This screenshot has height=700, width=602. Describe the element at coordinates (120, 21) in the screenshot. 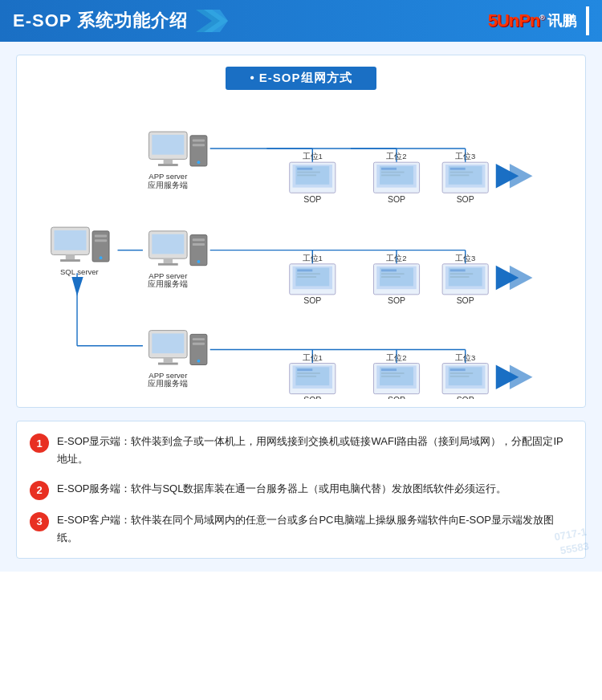

I see `header-left: E-SOP 系统功能介绍` at that location.